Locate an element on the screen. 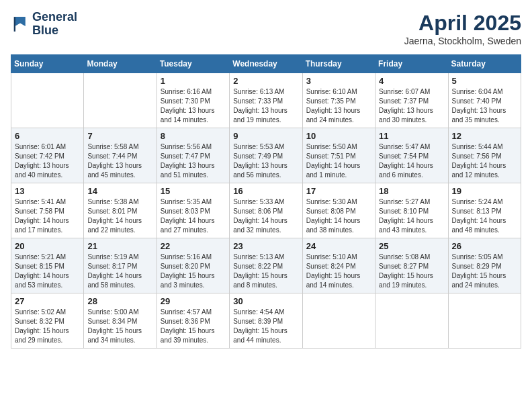  calendar-cell: 3Sunrise: 6:10 AMSunset: 7:35 PMDaylight… is located at coordinates (339, 101).